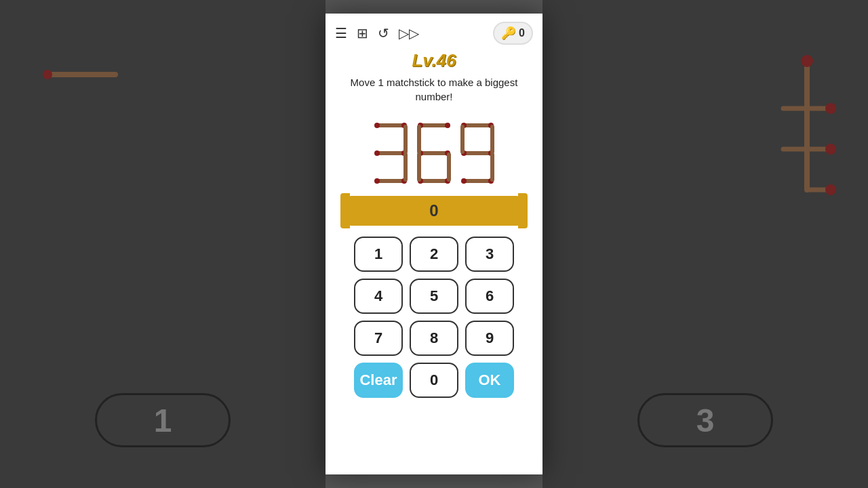 The image size is (868, 488). Describe the element at coordinates (509, 33) in the screenshot. I see `key-icon: 🔑` at that location.